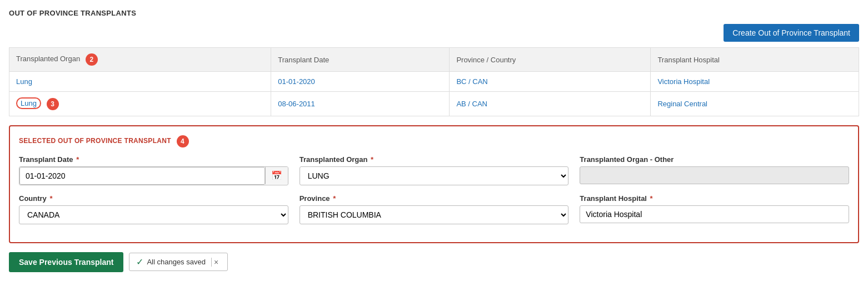  What do you see at coordinates (435, 104) in the screenshot?
I see `table-row: Lung 3 08-06-2011 AB / CAN Reginal Centr…` at bounding box center [435, 104].